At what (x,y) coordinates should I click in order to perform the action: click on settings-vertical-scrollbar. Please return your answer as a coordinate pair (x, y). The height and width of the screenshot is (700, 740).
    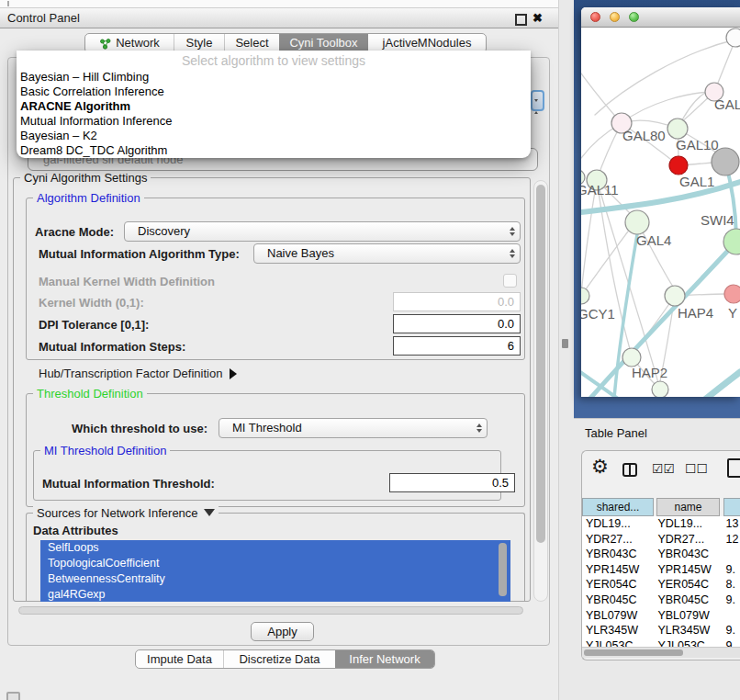
    Looking at the image, I should click on (541, 391).